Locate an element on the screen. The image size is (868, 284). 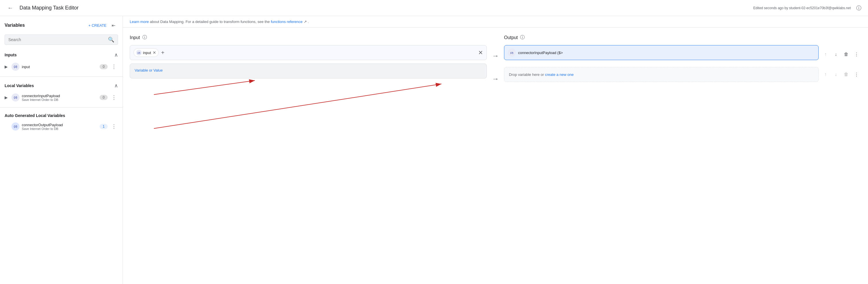
inputs-section: Inputs ∧ ▶ {J} input 0 ⋮ is located at coordinates (61, 61).